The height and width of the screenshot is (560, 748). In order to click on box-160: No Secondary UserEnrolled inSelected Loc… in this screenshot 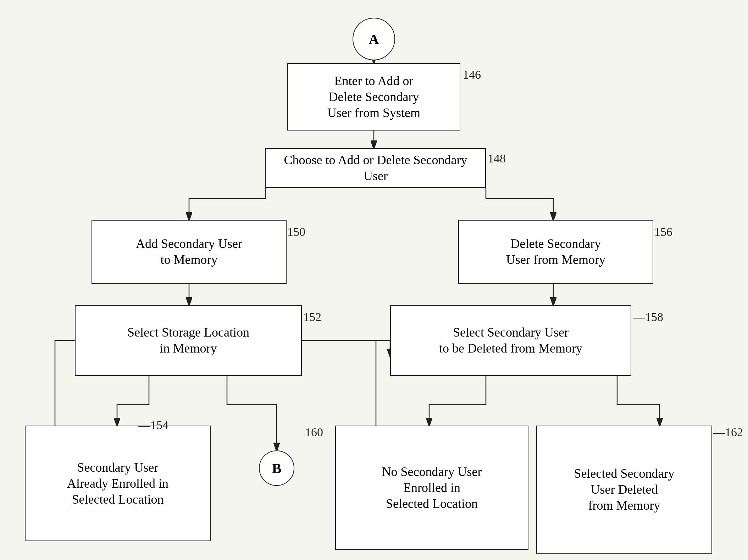, I will do `click(432, 488)`.